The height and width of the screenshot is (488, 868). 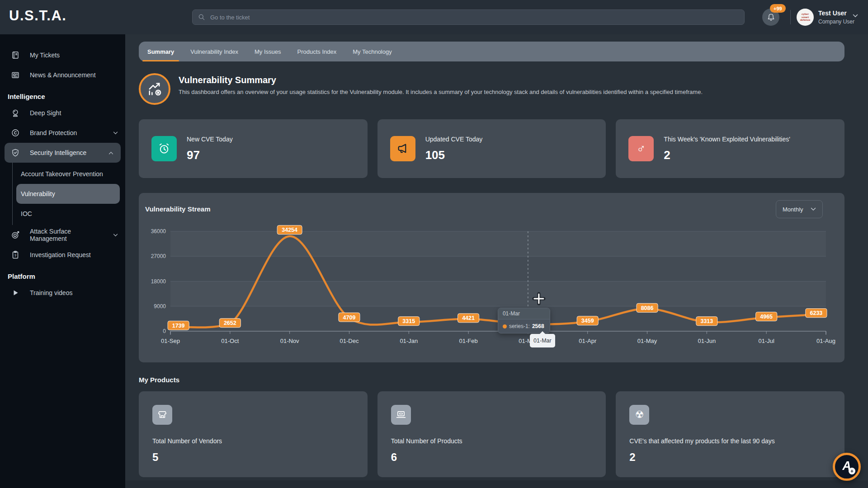 I want to click on sidebar-subitem-vulnerability: Vulnerability, so click(x=68, y=194).